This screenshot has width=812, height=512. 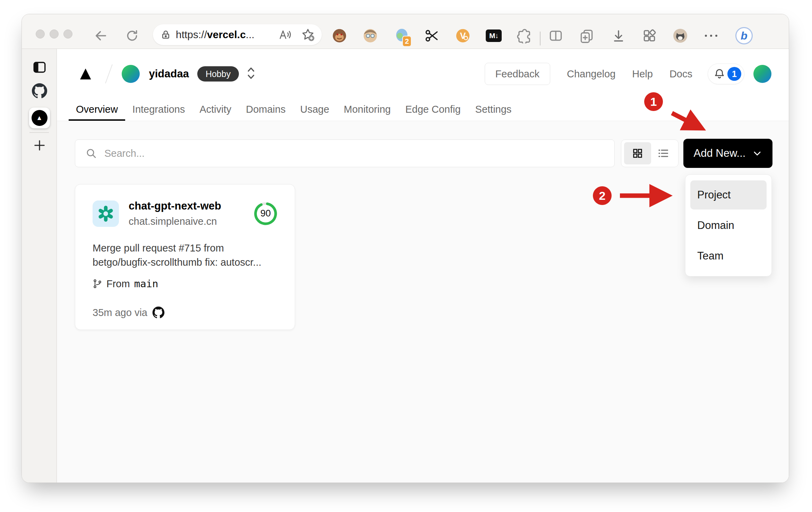 What do you see at coordinates (175, 221) in the screenshot?
I see `project-domain: chat.simplenaive.cn` at bounding box center [175, 221].